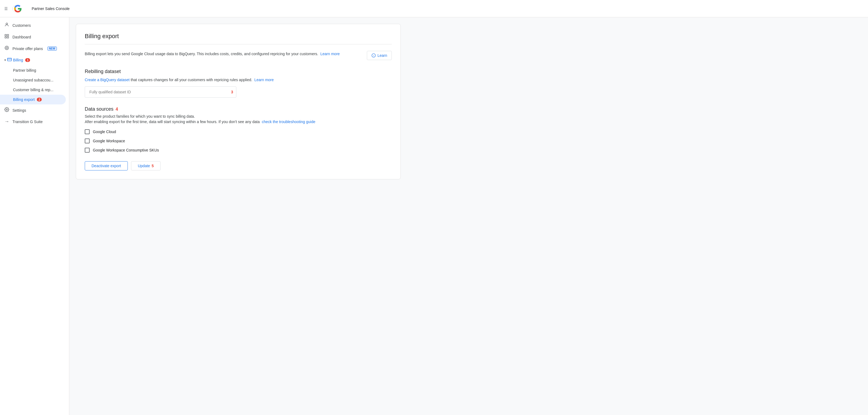  What do you see at coordinates (238, 166) in the screenshot?
I see `action-buttons: Deactivate export Update 5` at bounding box center [238, 166].